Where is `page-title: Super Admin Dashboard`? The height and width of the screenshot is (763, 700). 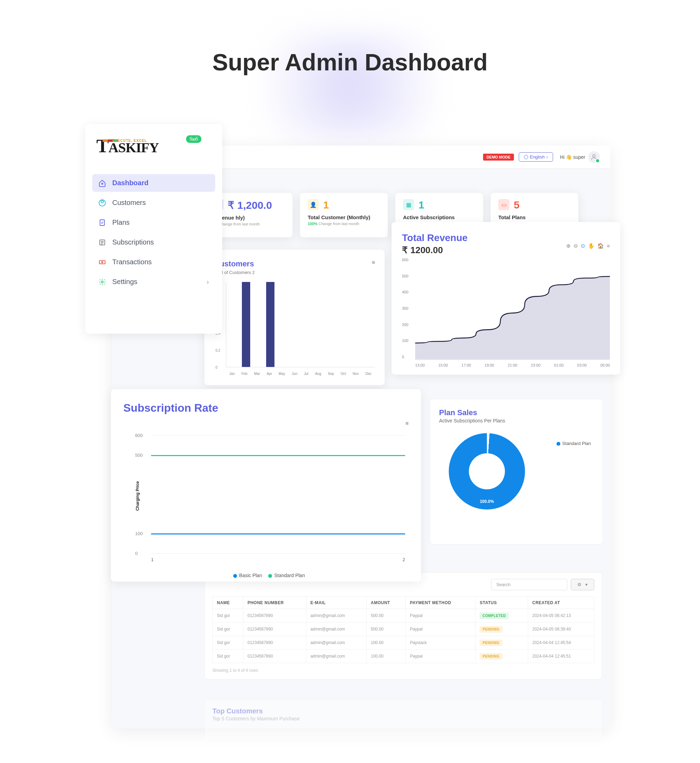
page-title: Super Admin Dashboard is located at coordinates (350, 62).